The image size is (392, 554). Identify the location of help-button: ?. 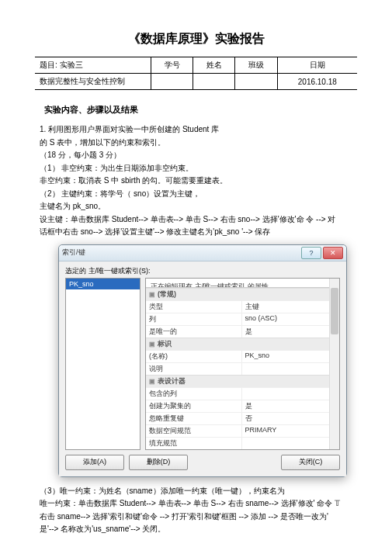
(311, 253).